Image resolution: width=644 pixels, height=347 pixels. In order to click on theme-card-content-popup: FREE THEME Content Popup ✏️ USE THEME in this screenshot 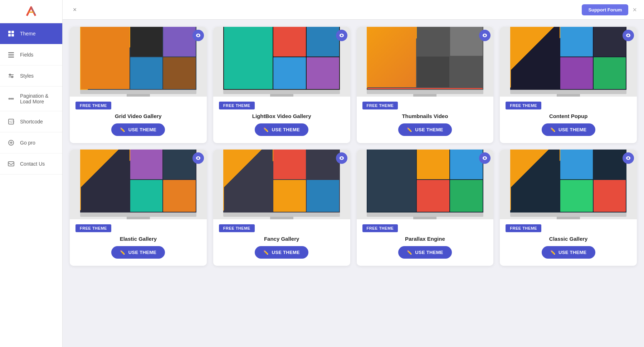, I will do `click(568, 85)`.